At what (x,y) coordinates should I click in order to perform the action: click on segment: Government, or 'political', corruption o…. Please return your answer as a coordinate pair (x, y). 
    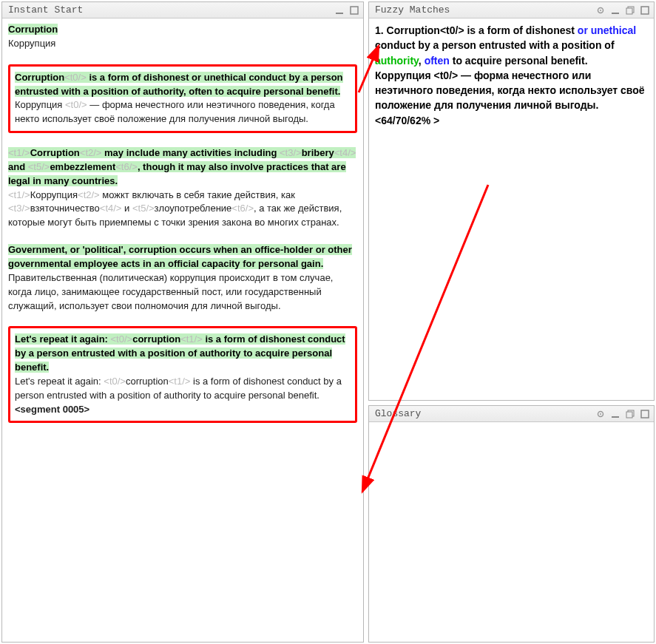
    Looking at the image, I should click on (183, 278).